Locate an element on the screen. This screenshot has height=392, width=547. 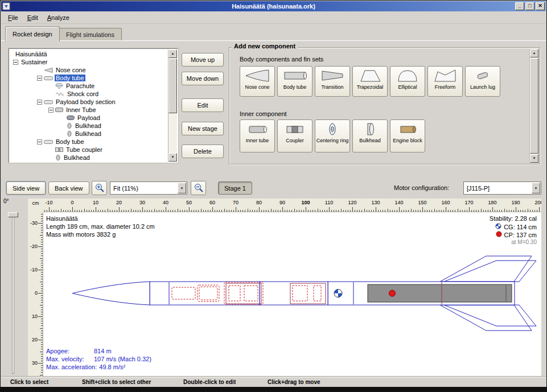
add-nose-cone-button: Nose cone is located at coordinates (257, 81).